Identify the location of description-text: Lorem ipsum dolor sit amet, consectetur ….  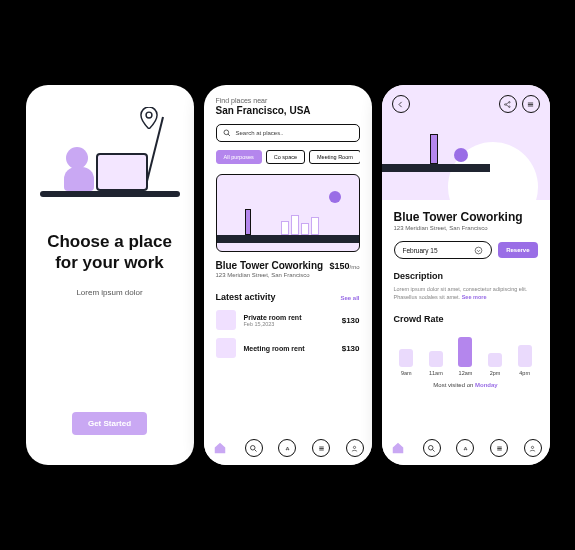
(466, 294).